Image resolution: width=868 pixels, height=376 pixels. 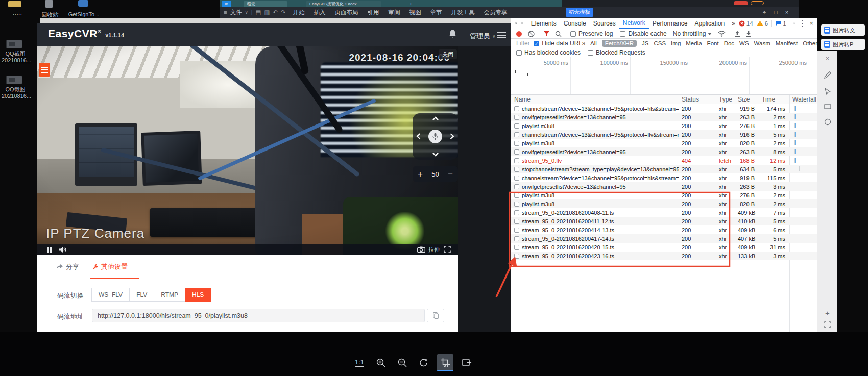 I want to click on kebab-menu-icon: ⋮, so click(x=802, y=23).